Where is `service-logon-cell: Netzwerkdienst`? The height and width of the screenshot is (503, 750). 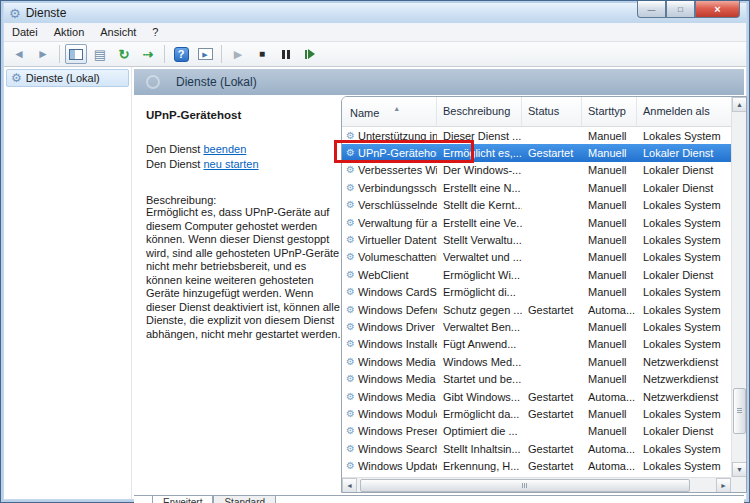
service-logon-cell: Netzwerkdienst is located at coordinates (684, 397).